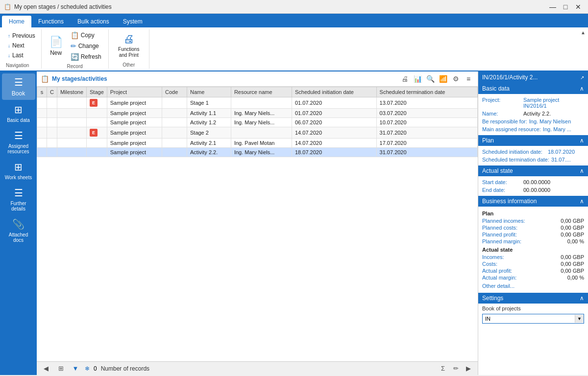 This screenshot has height=376, width=588. I want to click on business-info-section-label: Business information, so click(510, 201).